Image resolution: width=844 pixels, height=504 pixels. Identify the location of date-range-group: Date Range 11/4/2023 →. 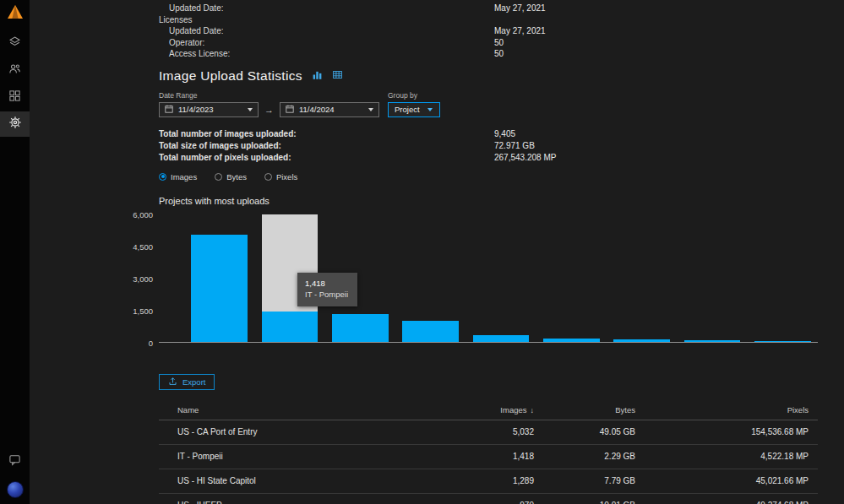
(269, 105).